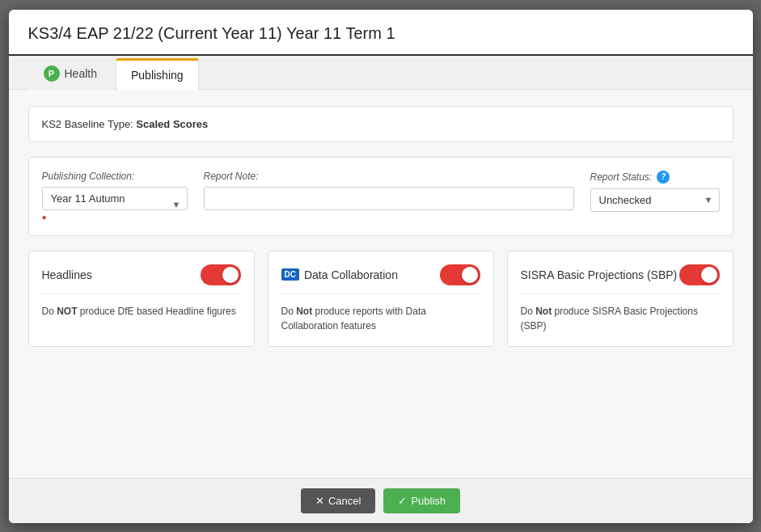  Describe the element at coordinates (403, 501) in the screenshot. I see `publish-icon: ✓` at that location.